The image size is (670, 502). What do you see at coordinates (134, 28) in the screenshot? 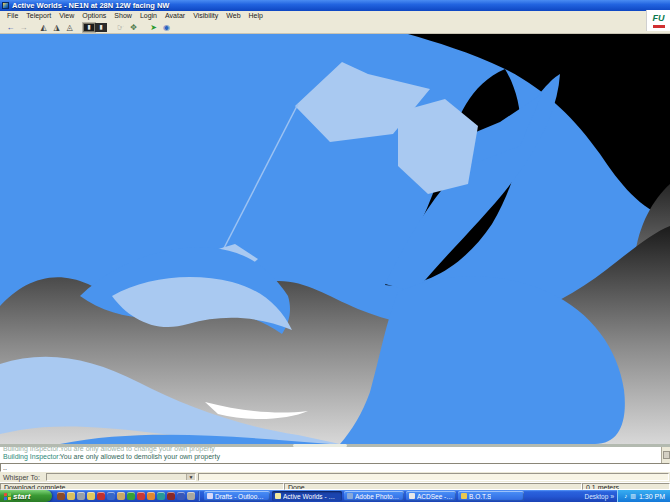
I see `move-tool-icon: ✥` at bounding box center [134, 28].